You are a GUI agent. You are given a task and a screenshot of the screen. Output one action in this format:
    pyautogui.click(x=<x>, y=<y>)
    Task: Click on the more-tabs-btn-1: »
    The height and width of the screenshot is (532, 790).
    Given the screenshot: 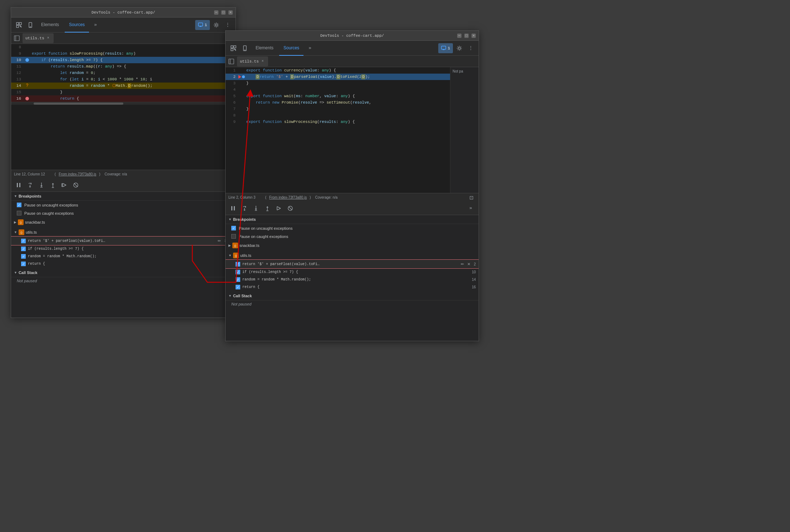 What is the action you would take?
    pyautogui.click(x=95, y=25)
    